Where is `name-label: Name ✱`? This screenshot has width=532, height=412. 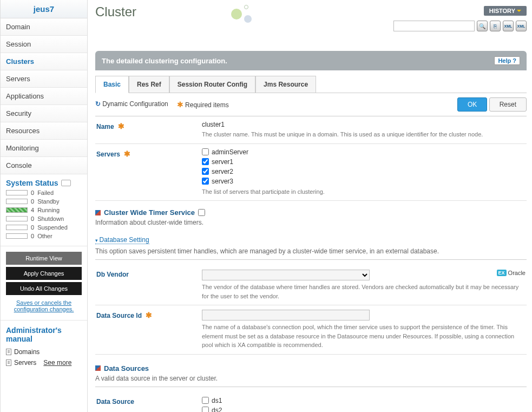 name-label: Name ✱ is located at coordinates (149, 130).